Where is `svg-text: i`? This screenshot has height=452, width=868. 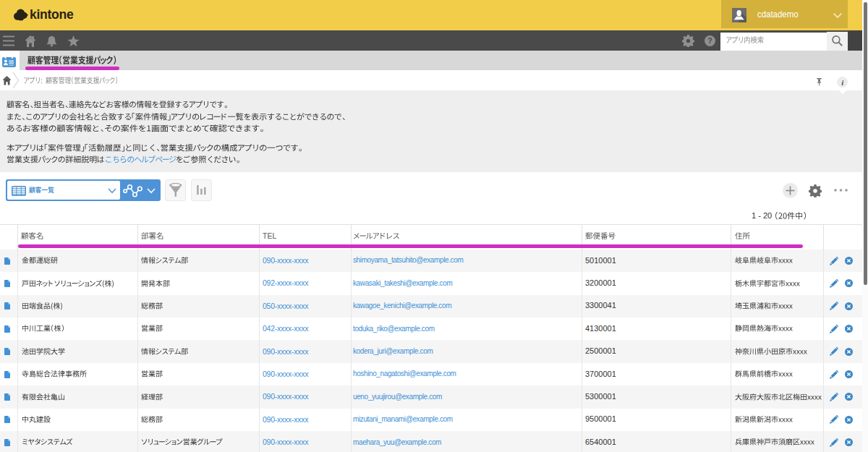
svg-text: i is located at coordinates (843, 82).